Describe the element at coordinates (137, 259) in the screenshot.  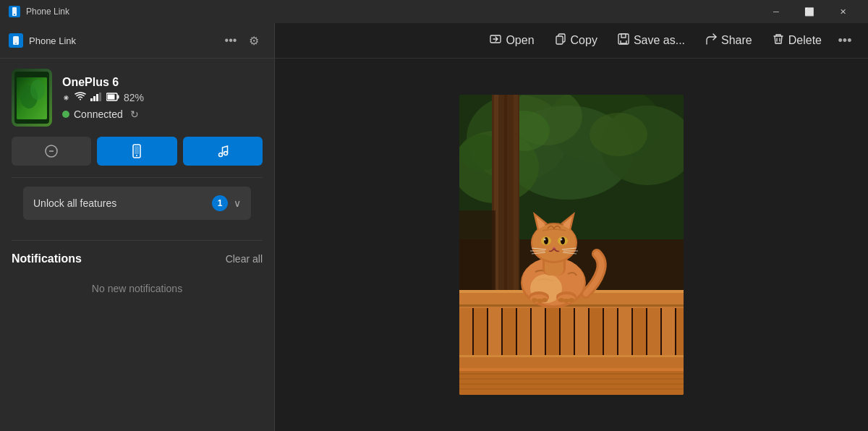
I see `notifications-header: Notifications Clear all` at that location.